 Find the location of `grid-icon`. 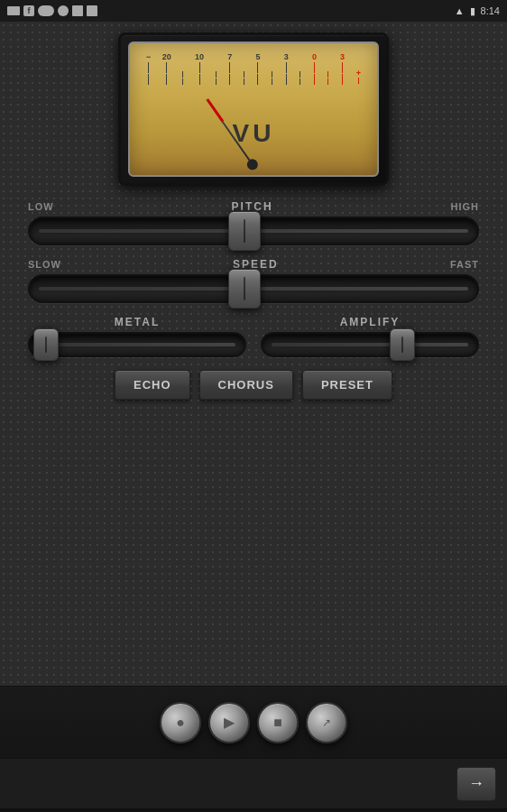

grid-icon is located at coordinates (78, 11).